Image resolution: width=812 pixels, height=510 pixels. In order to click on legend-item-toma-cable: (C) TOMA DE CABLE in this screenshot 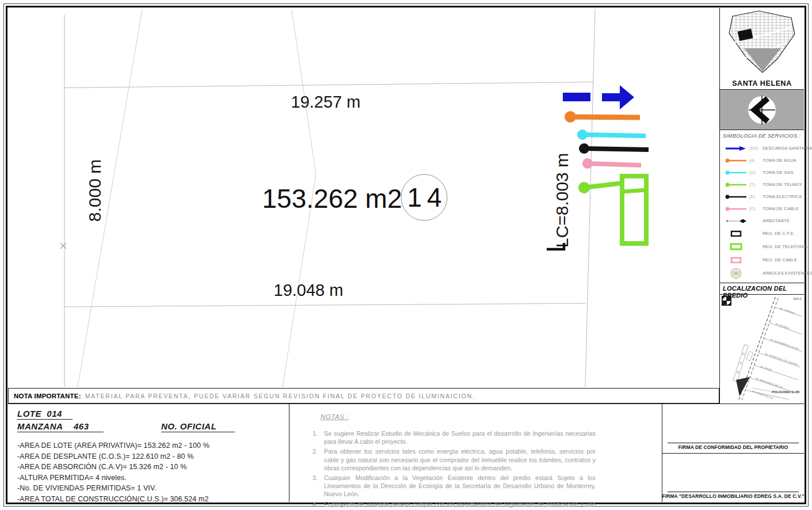, I will do `click(763, 208)`.